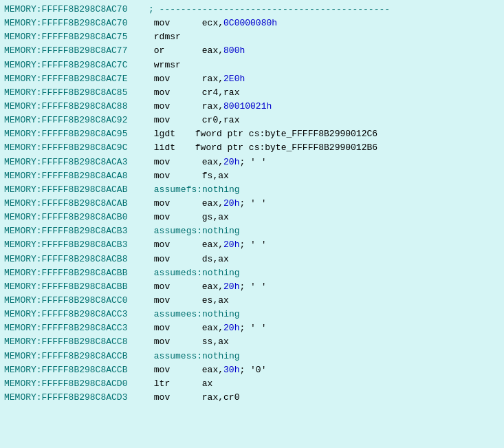 This screenshot has height=448, width=504. Describe the element at coordinates (76, 10) in the screenshot. I see `address: MEMORY:FFFFF8B298C8AC70` at that location.